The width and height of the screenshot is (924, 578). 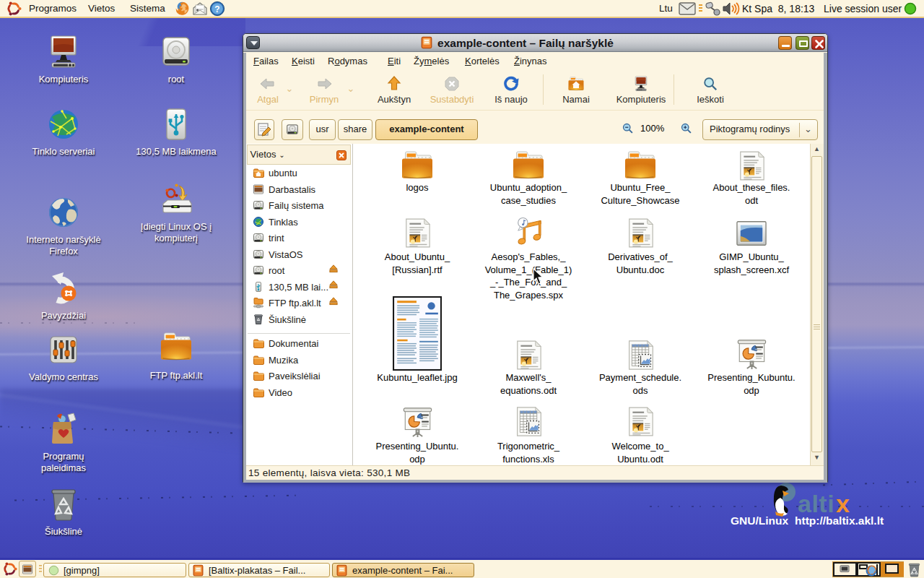 What do you see at coordinates (816, 504) in the screenshot?
I see `svg-text: alti` at bounding box center [816, 504].